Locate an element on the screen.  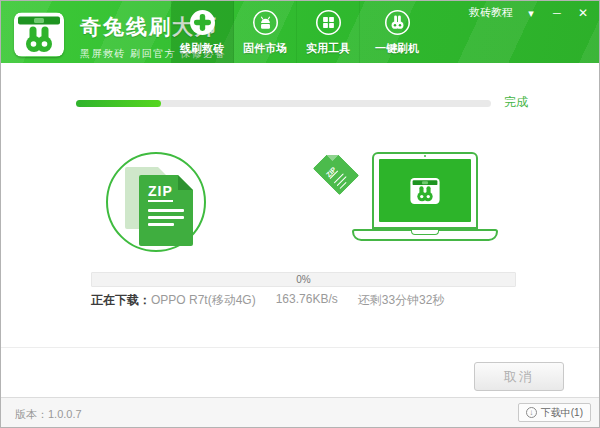
close-icon: ✕ is located at coordinates (583, 13).